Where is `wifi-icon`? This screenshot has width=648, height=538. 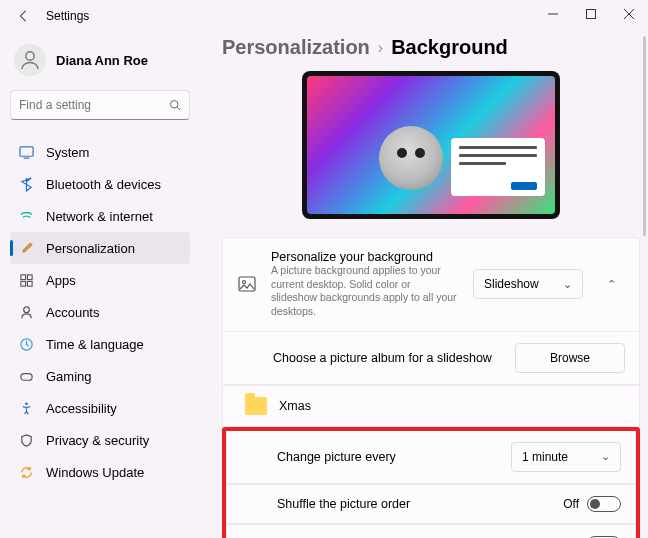
wifi-icon is located at coordinates (26, 216).